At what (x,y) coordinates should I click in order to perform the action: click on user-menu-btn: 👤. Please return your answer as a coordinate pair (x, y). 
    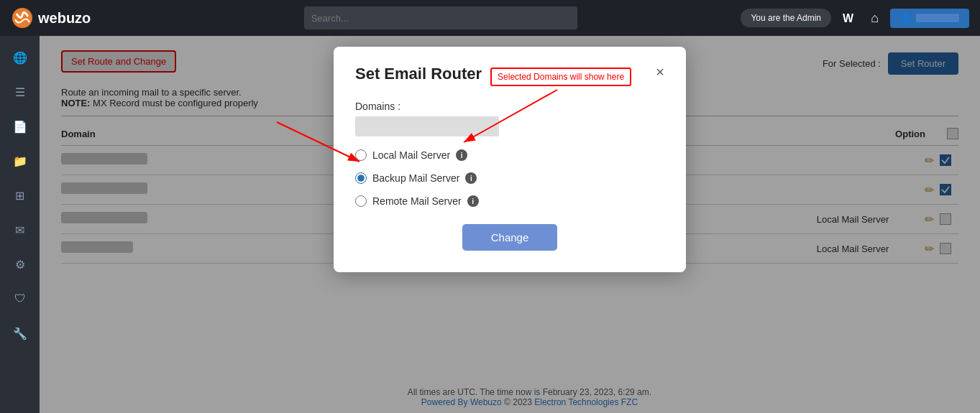
    Looking at the image, I should click on (930, 19).